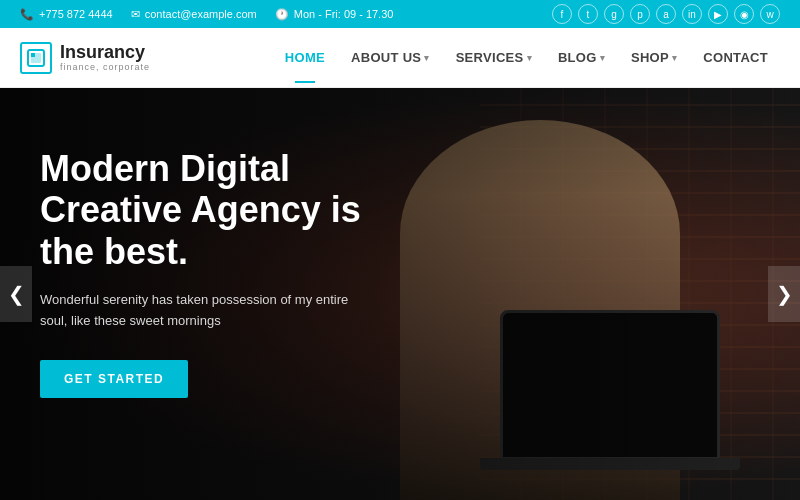 This screenshot has width=800, height=500. What do you see at coordinates (76, 14) in the screenshot?
I see `phone-number: +775 872 4444` at bounding box center [76, 14].